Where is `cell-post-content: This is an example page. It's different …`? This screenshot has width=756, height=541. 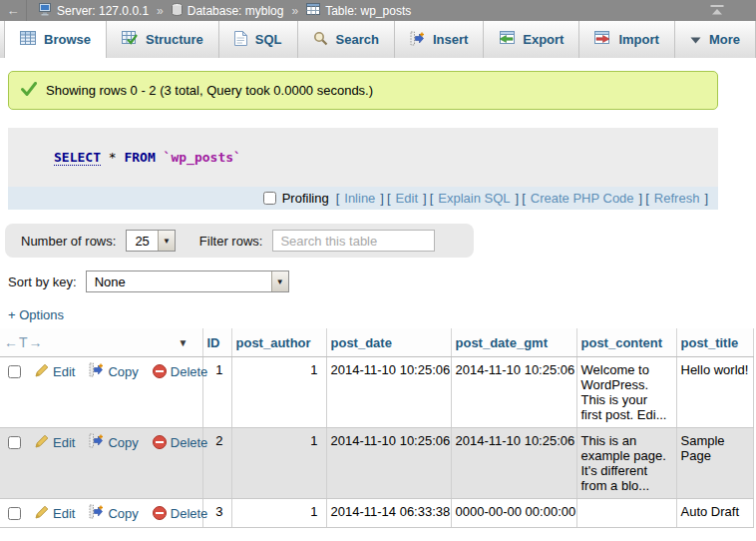
cell-post-content: This is an example page. It's different … is located at coordinates (626, 463).